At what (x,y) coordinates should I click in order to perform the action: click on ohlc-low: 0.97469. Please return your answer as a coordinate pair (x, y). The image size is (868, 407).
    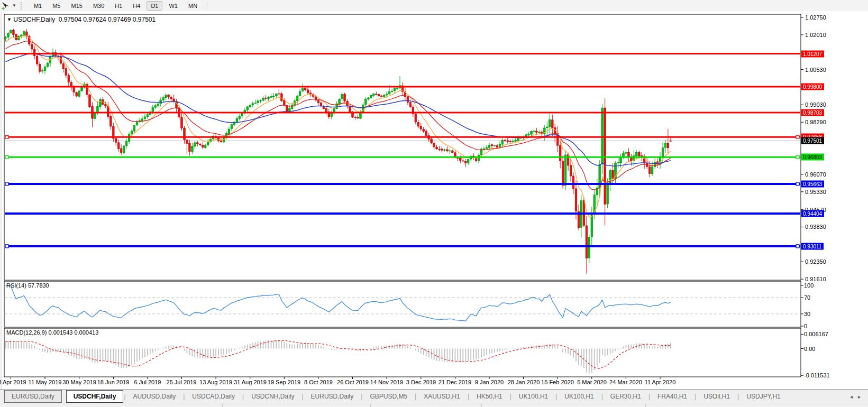
    Looking at the image, I should click on (120, 20).